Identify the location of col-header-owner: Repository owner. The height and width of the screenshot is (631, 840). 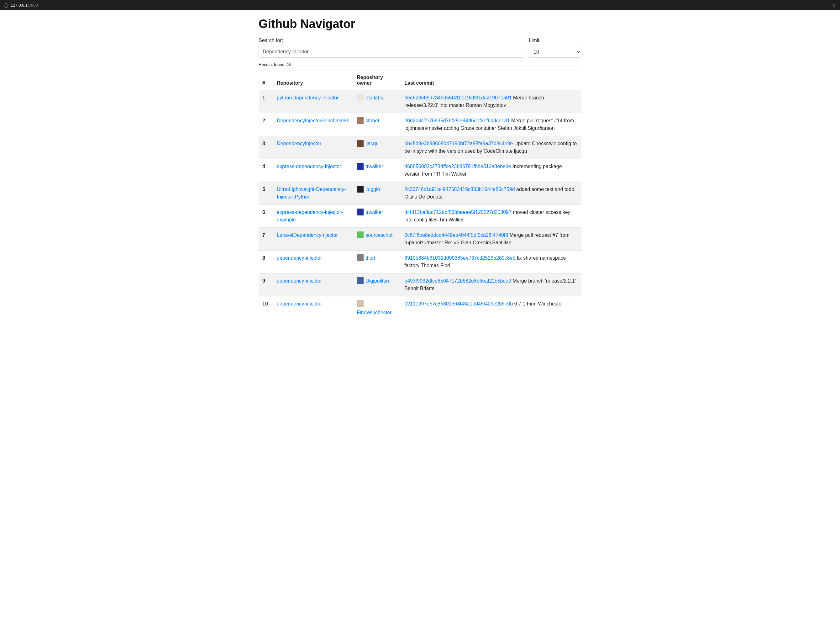
(377, 81).